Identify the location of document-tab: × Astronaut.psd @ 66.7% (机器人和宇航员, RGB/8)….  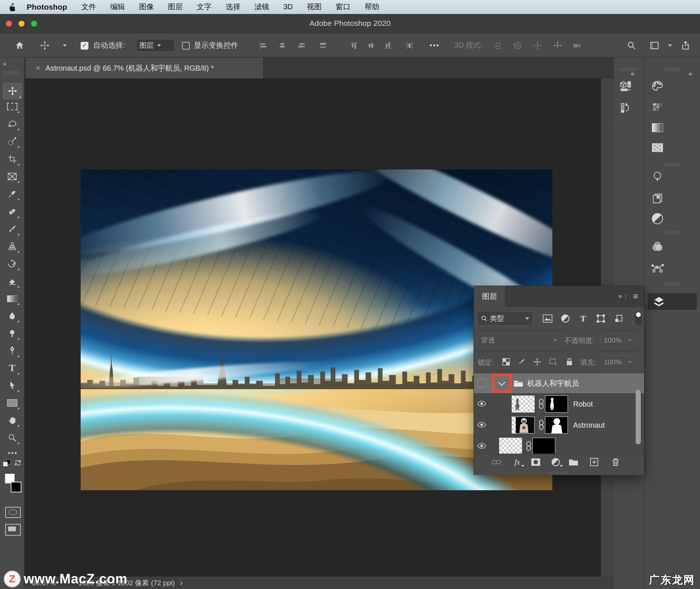
(145, 68).